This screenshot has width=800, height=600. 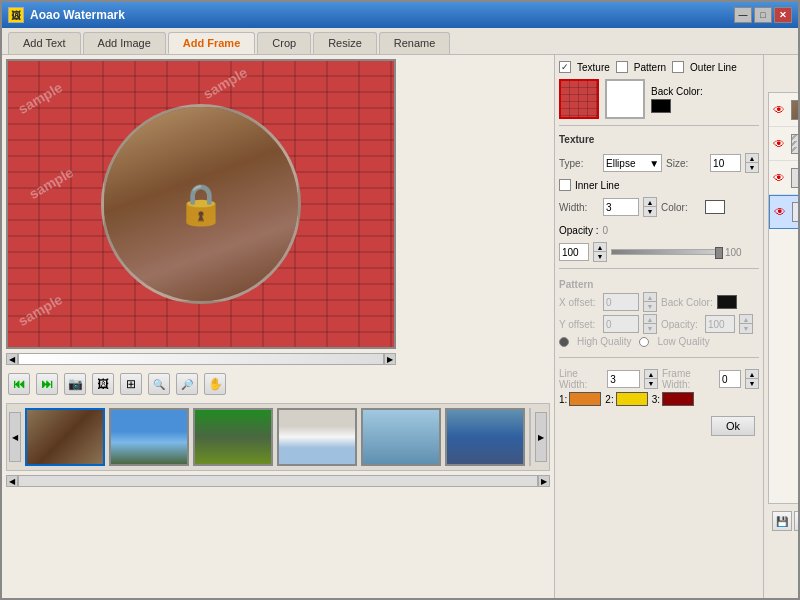 I want to click on layer-tool-open: 📂, so click(x=796, y=521).